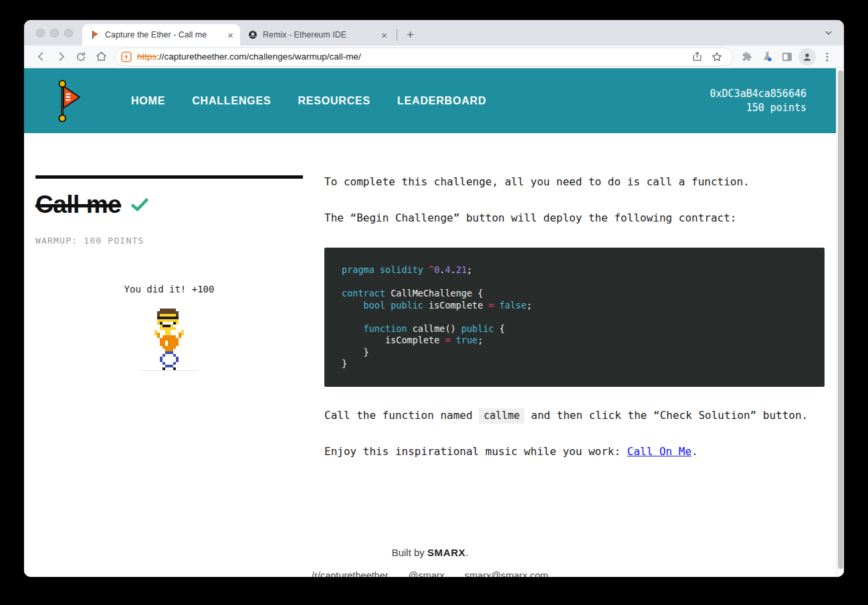 Image resolution: width=868 pixels, height=605 pixels. I want to click on flag-logo, so click(66, 101).